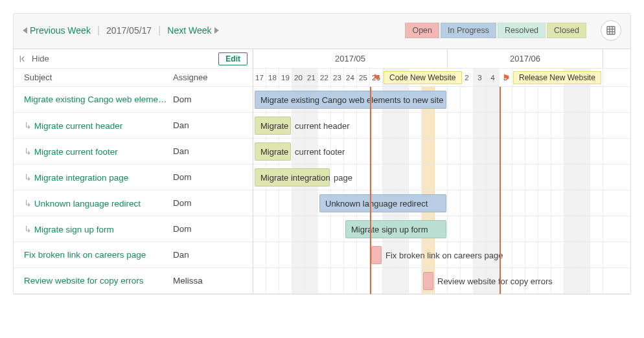  I want to click on collapse-left-icon, so click(23, 59).